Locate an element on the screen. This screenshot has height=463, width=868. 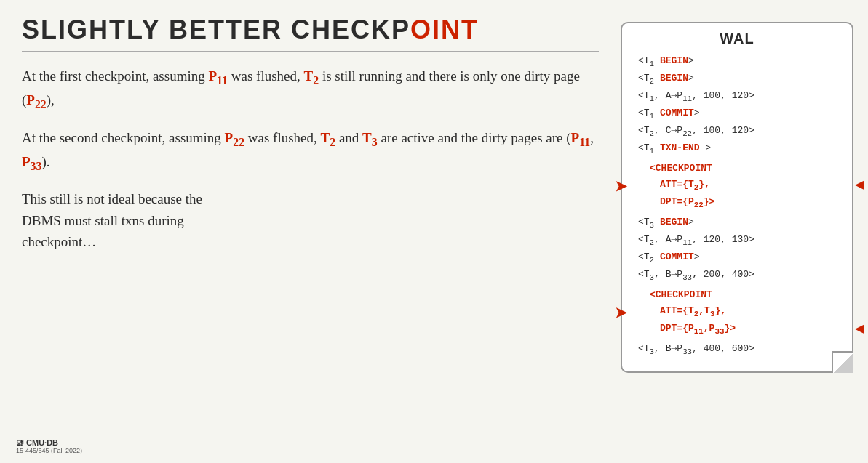
paragraph-1: At the first checkpoint, assuming P11 wa… is located at coordinates (310, 90).